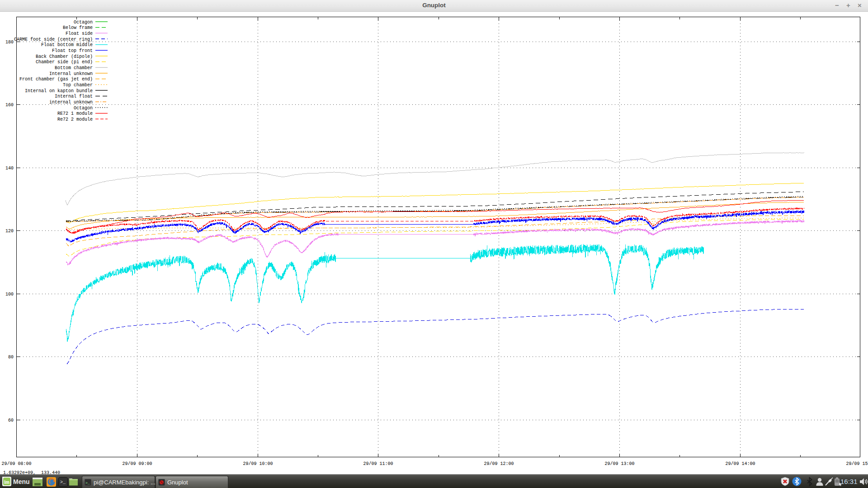 The width and height of the screenshot is (868, 488). I want to click on svg-text: 120, so click(9, 231).